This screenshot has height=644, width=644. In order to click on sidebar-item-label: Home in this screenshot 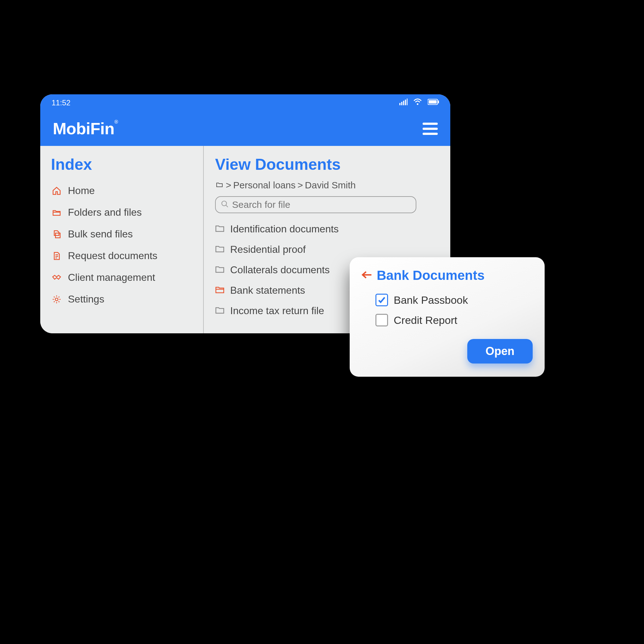, I will do `click(81, 191)`.